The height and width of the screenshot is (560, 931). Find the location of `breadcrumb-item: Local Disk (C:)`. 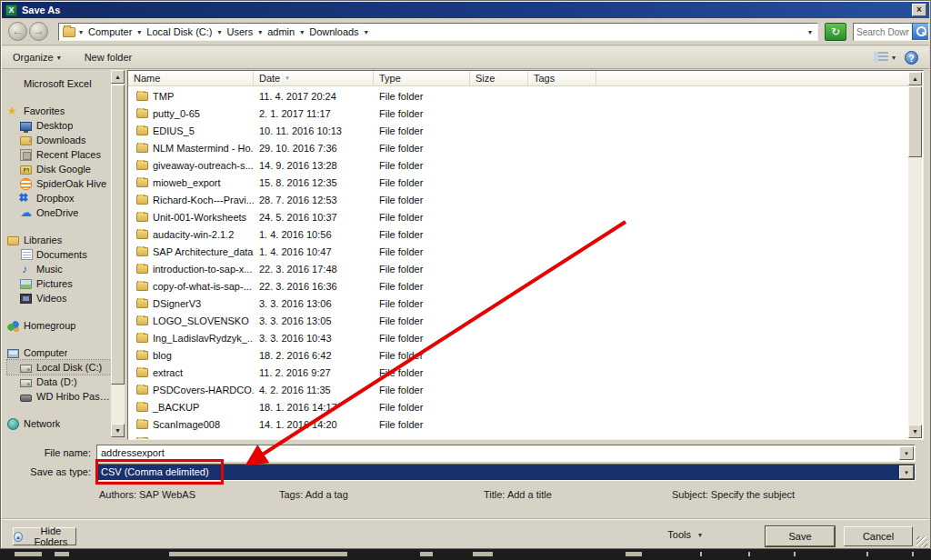

breadcrumb-item: Local Disk (C:) is located at coordinates (179, 32).